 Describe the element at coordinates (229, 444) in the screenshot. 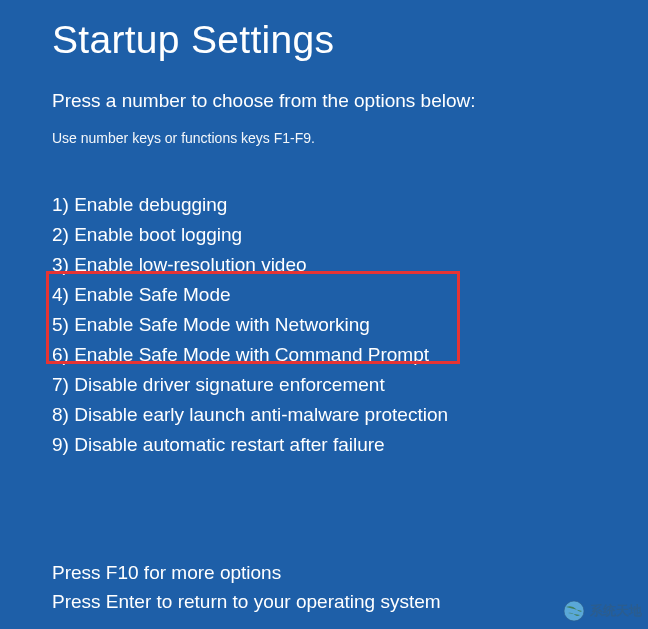

I see `option-label: Disable automatic restart after failure` at that location.